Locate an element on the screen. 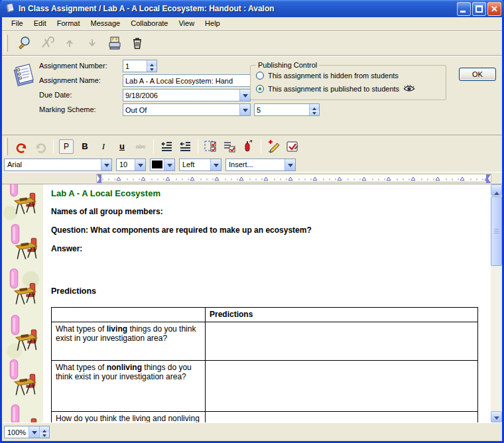 Image resolution: width=504 pixels, height=443 pixels. select-checkboxes-icon is located at coordinates (211, 147).